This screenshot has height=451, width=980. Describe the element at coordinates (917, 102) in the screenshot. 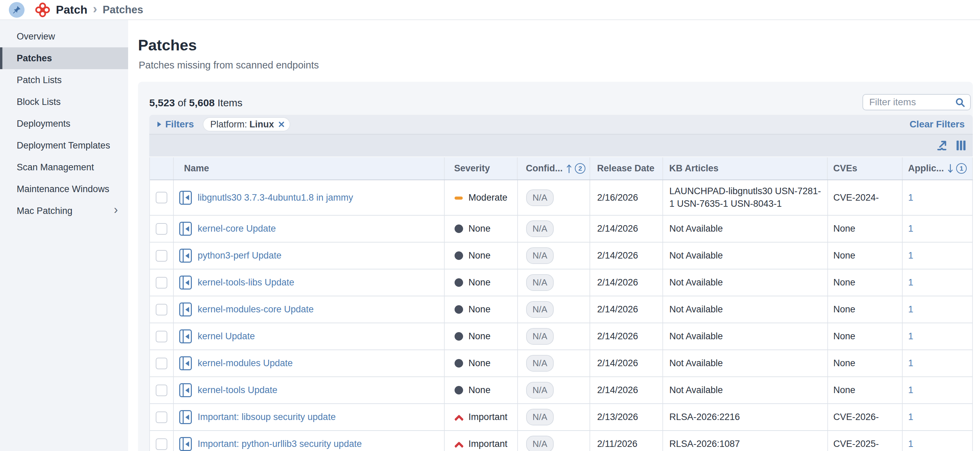

I see `filter-items-search` at that location.